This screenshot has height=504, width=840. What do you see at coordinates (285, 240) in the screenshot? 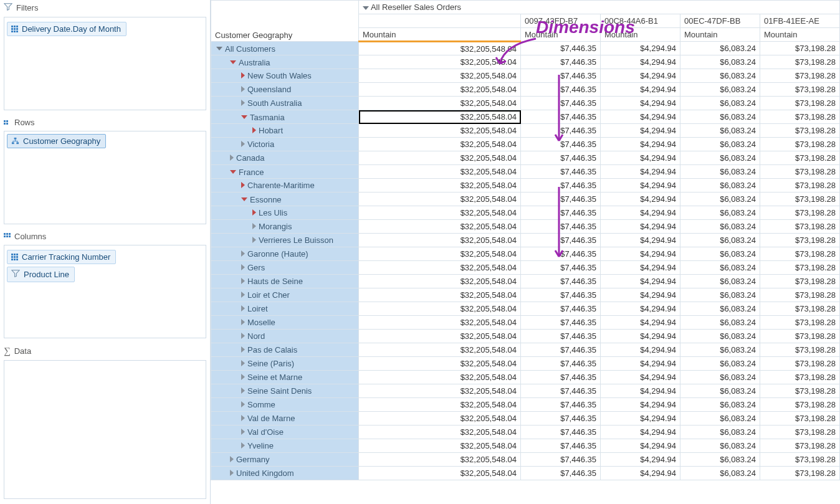
I see `row-hdr: Verrieres Le Buisson` at bounding box center [285, 240].